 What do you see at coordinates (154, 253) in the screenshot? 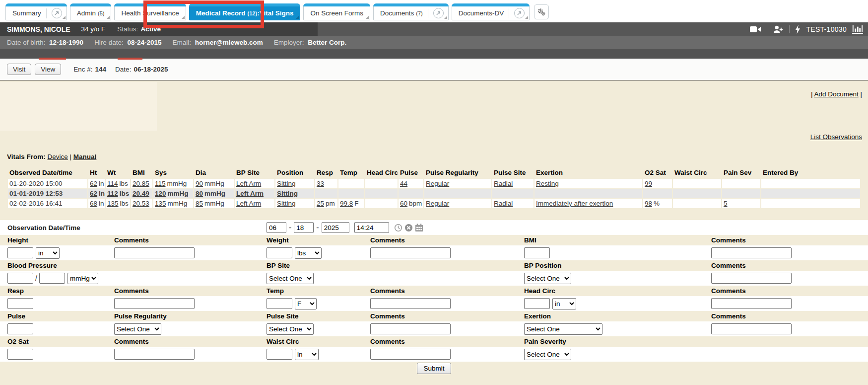
I see `height-comments-input` at bounding box center [154, 253].